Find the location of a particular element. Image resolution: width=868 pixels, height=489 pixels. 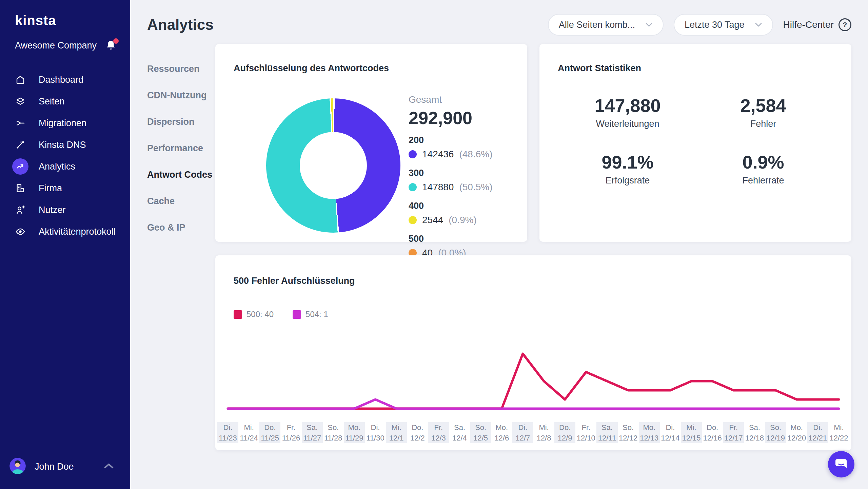

sidebar-item-analytics: Analytics is located at coordinates (65, 167).